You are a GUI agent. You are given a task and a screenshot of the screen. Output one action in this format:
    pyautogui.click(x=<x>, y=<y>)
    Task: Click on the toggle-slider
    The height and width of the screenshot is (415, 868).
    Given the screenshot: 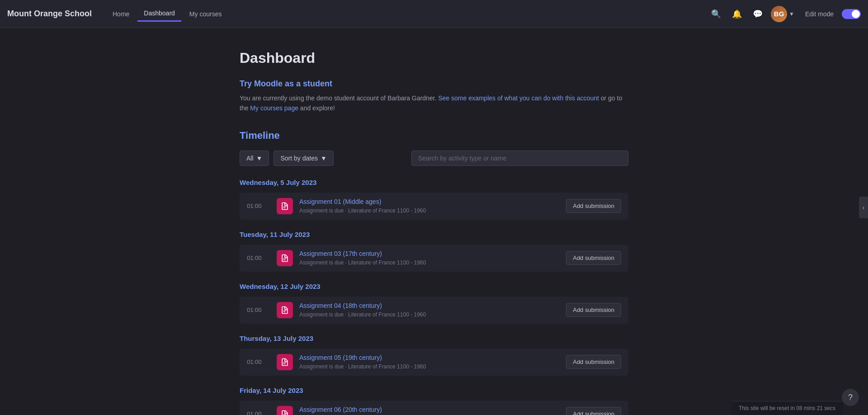 What is the action you would take?
    pyautogui.click(x=851, y=14)
    